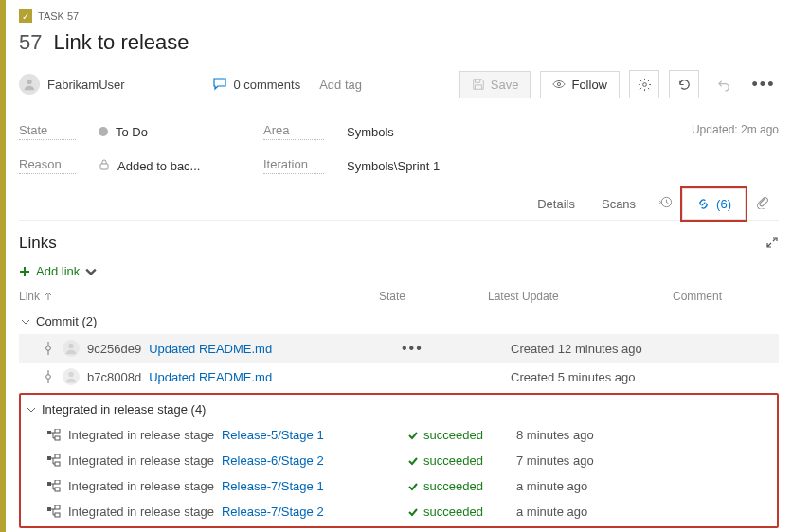 The height and width of the screenshot is (532, 792). I want to click on comments-link: 0 comments, so click(256, 84).